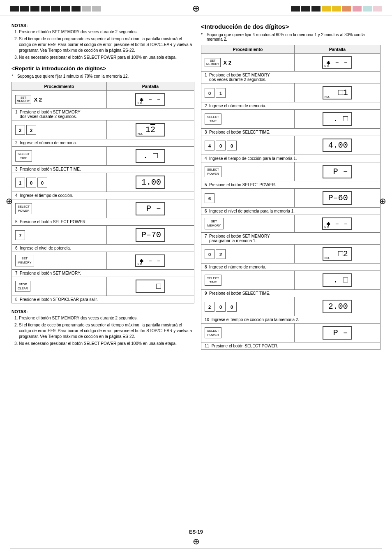  Describe the element at coordinates (248, 62) in the screenshot. I see `right-row1-proc: SETMEMORY X 2` at that location.